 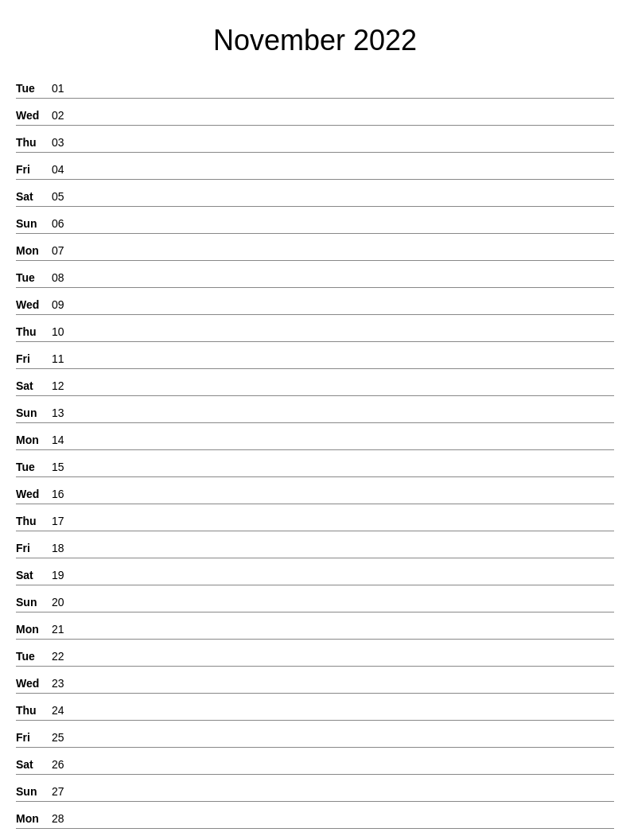 I want to click on day-number: 13, so click(x=64, y=413).